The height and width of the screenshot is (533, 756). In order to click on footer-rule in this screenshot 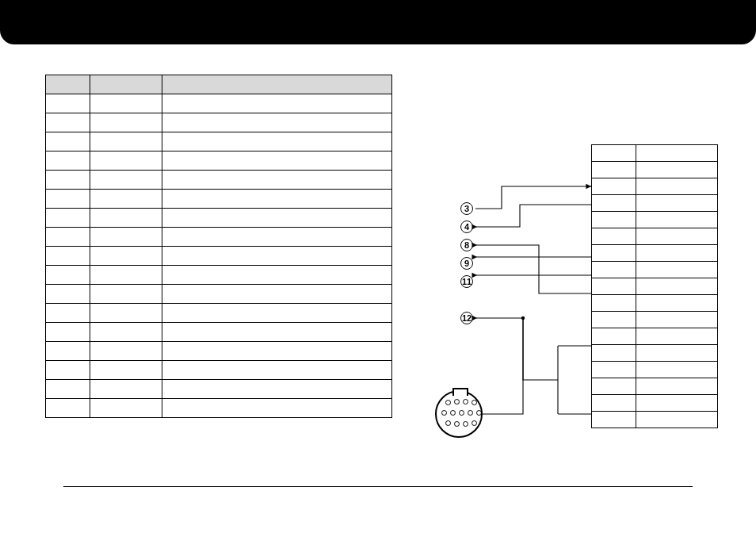, I will do `click(378, 487)`.